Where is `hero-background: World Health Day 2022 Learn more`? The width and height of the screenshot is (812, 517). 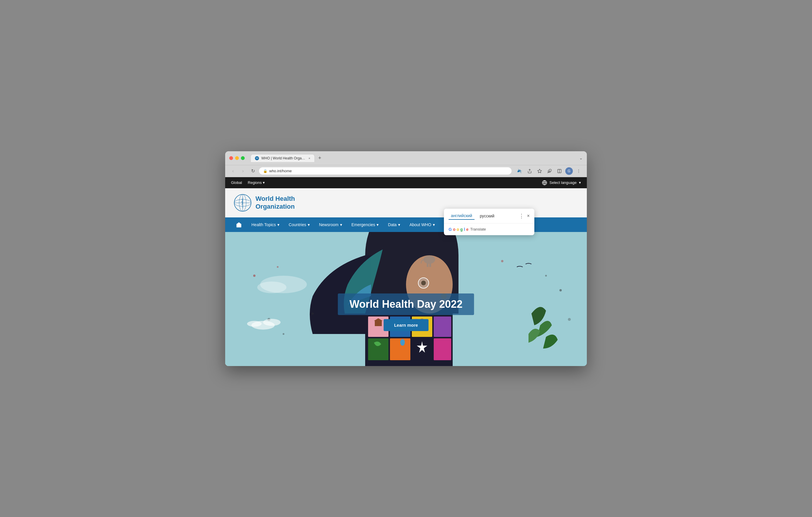
hero-background: World Health Day 2022 Learn more is located at coordinates (406, 299).